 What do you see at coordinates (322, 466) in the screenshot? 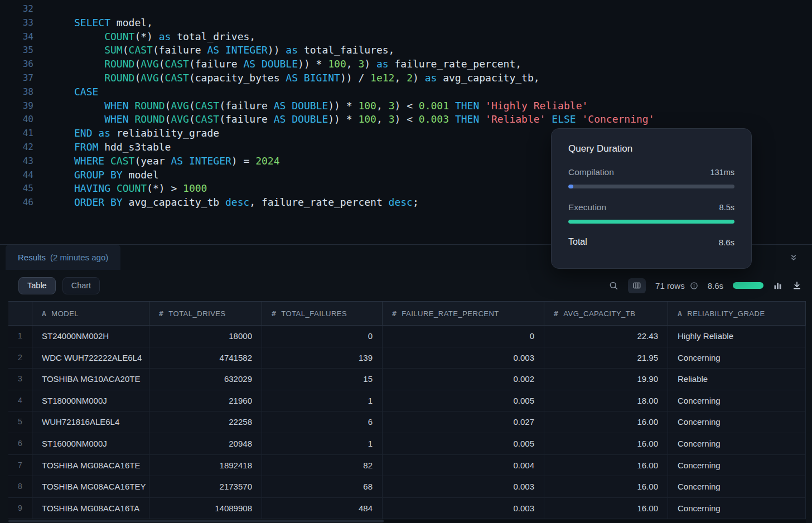
I see `table-cell: 82` at bounding box center [322, 466].